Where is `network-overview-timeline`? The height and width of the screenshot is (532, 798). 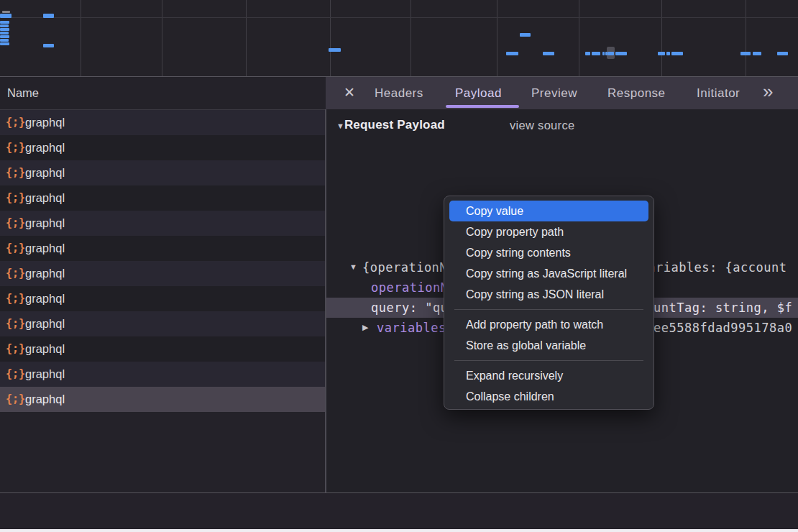
network-overview-timeline is located at coordinates (399, 39).